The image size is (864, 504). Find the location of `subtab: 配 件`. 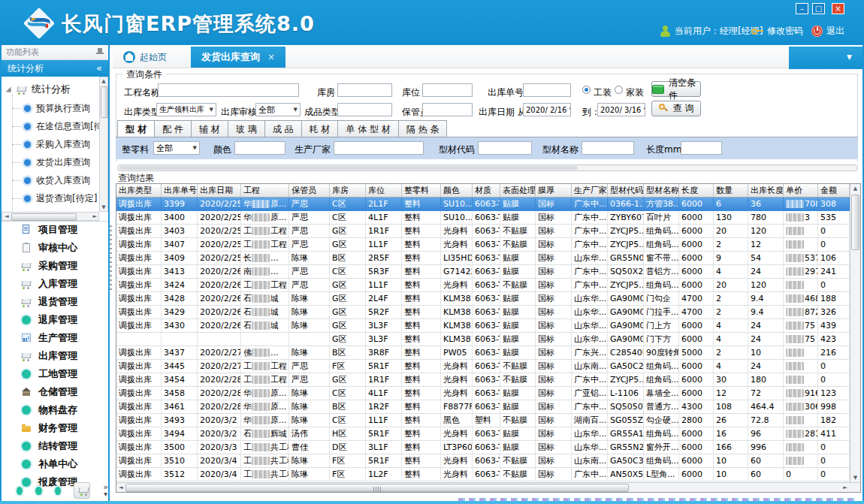

subtab: 配 件 is located at coordinates (173, 129).